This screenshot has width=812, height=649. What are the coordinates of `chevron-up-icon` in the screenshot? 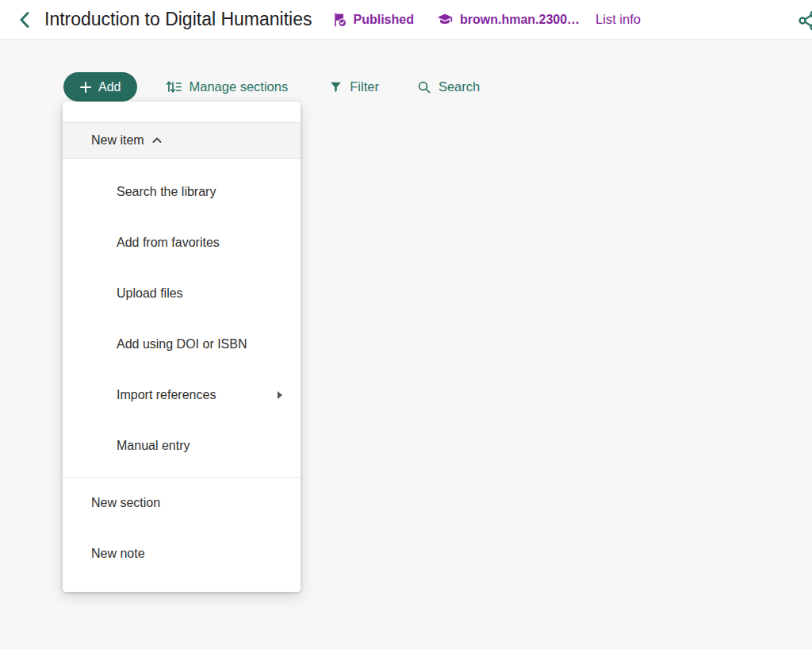 It's located at (157, 140).